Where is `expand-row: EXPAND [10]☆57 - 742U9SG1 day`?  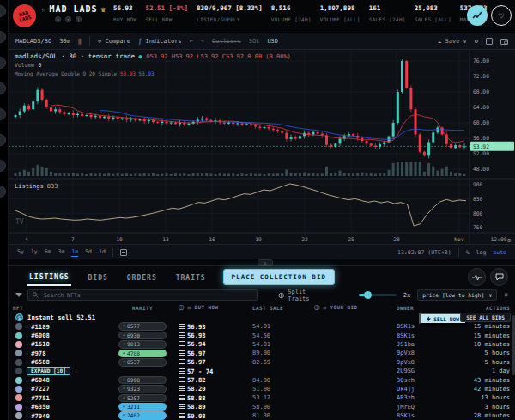 expand-row: EXPAND [10]☆57 - 742U9SG1 day is located at coordinates (262, 371).